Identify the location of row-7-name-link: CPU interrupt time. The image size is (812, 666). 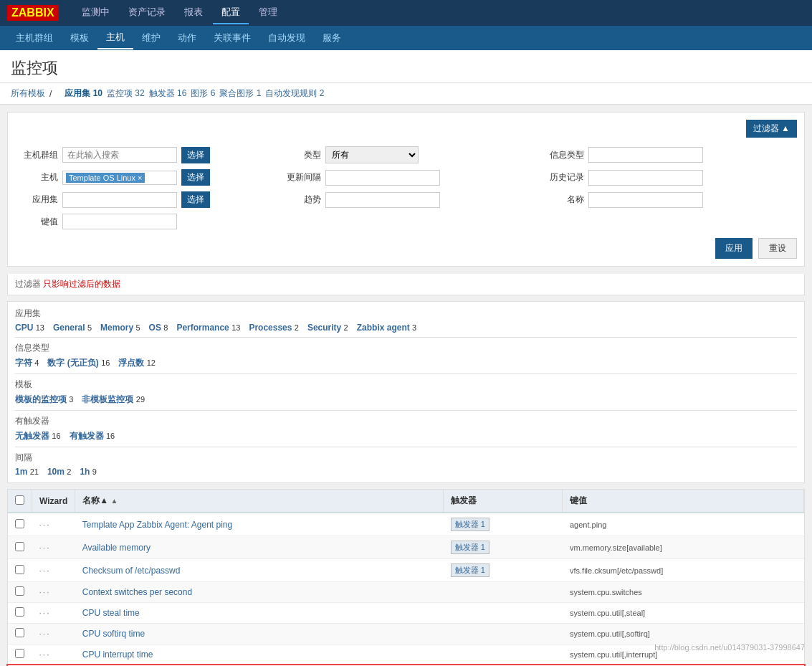
(118, 655).